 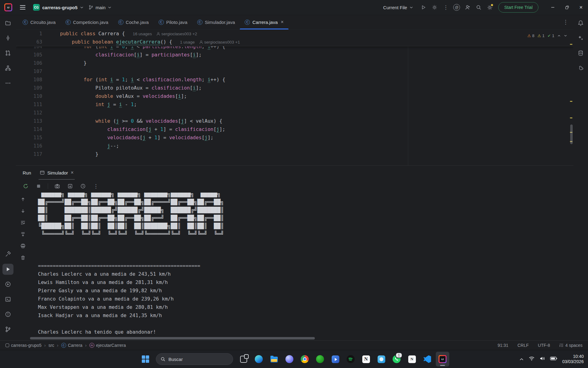 What do you see at coordinates (295, 42) in the screenshot?
I see `code-line-63: 63 public boolean ejecutarCarrera() { 1 …` at bounding box center [295, 42].